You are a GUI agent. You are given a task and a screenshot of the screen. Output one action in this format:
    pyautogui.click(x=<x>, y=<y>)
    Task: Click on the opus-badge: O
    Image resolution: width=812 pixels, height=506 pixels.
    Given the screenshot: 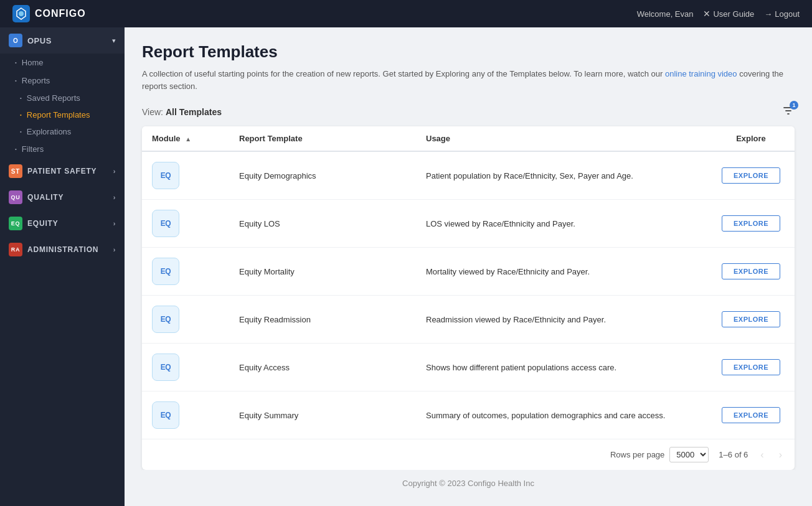 What is the action you would take?
    pyautogui.click(x=16, y=40)
    